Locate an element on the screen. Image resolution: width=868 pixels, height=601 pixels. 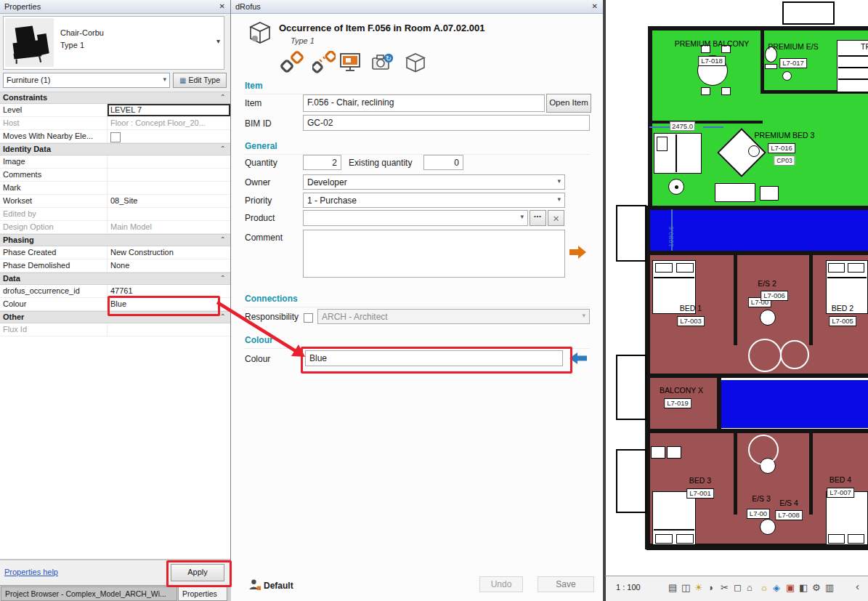
exterior-outline is located at coordinates (631, 233).